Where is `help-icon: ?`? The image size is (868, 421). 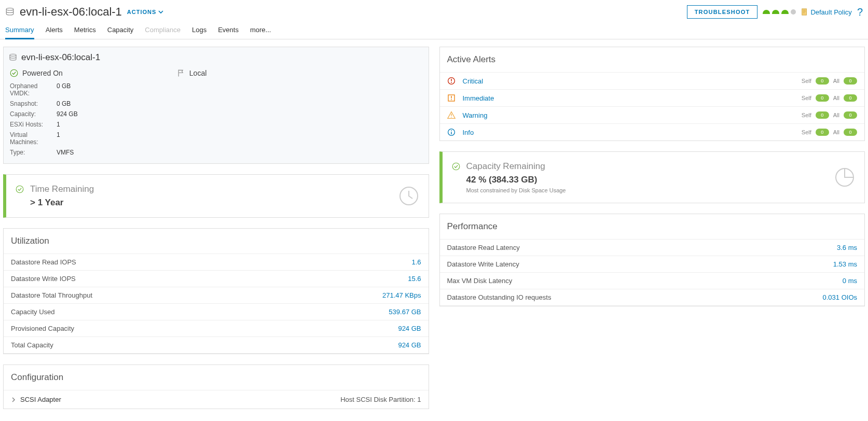
help-icon: ? is located at coordinates (860, 12).